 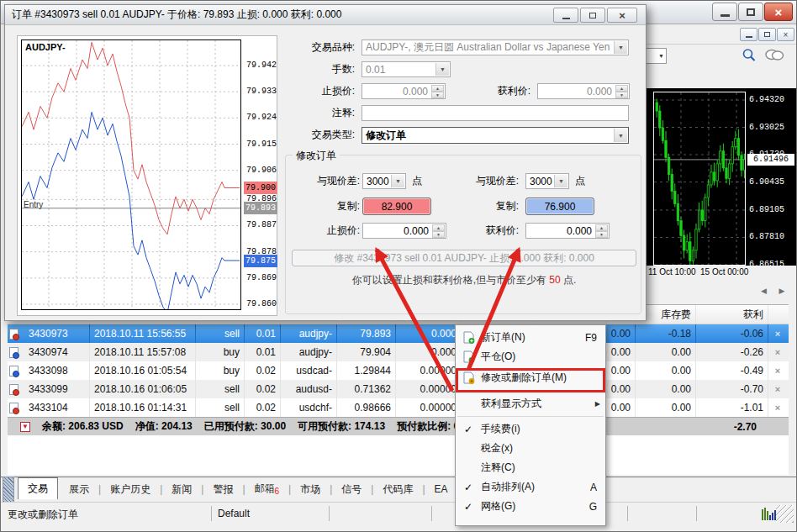 I want to click on new-order-icon, so click(x=468, y=338).